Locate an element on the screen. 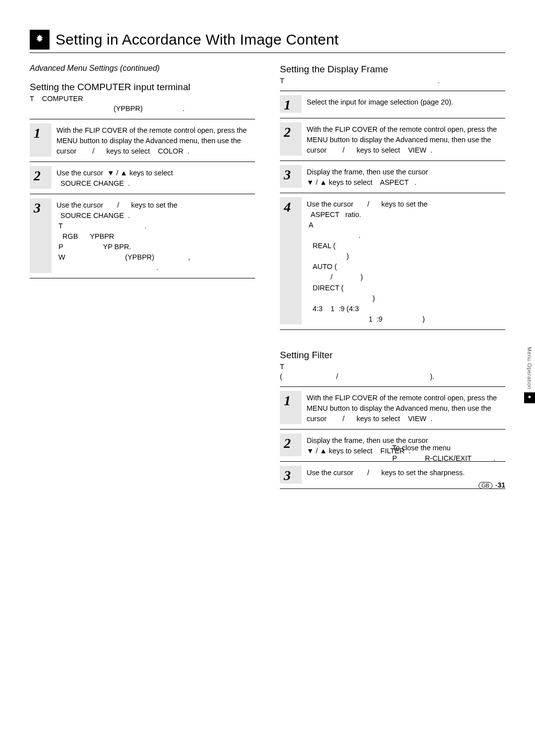 The width and height of the screenshot is (535, 756). steps-filter: 1 With the FLIP COVER of the remote cont… is located at coordinates (392, 438).